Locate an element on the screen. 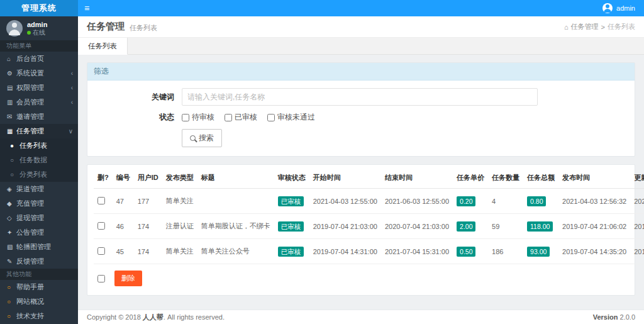 The width and height of the screenshot is (644, 324). channel-icon: ◈ is located at coordinates (11, 189).